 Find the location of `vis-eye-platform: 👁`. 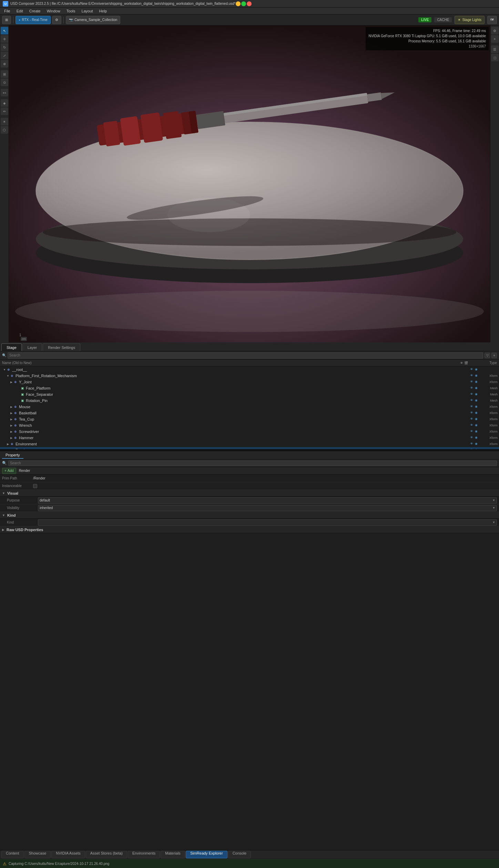

vis-eye-platform: 👁 is located at coordinates (472, 376).